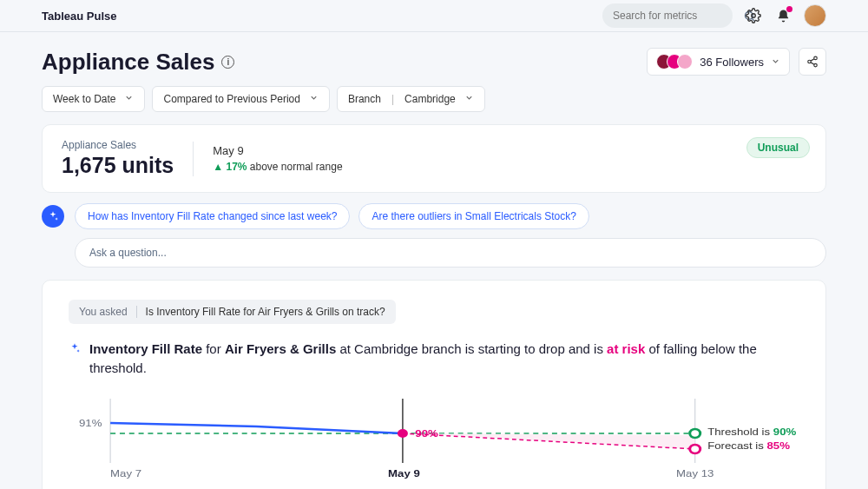  I want to click on ask-input: Ask a question..., so click(450, 253).